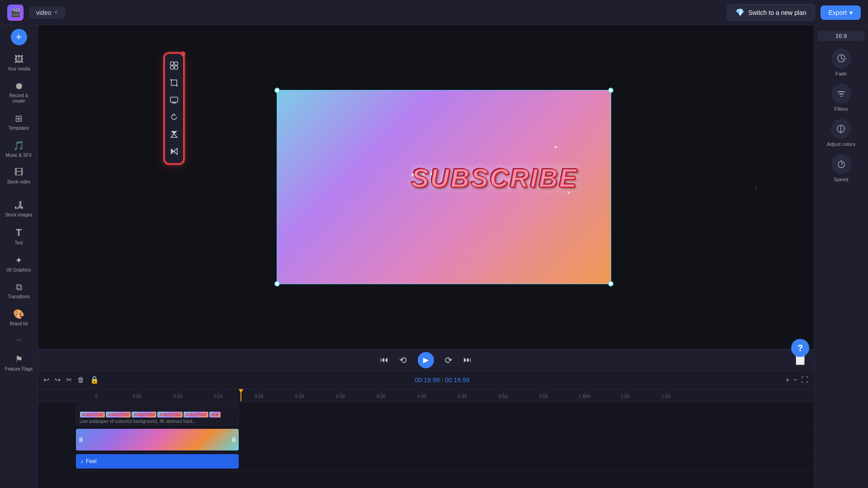 The height and width of the screenshot is (488, 868). I want to click on sidebar-item-text: T Text, so click(19, 236).